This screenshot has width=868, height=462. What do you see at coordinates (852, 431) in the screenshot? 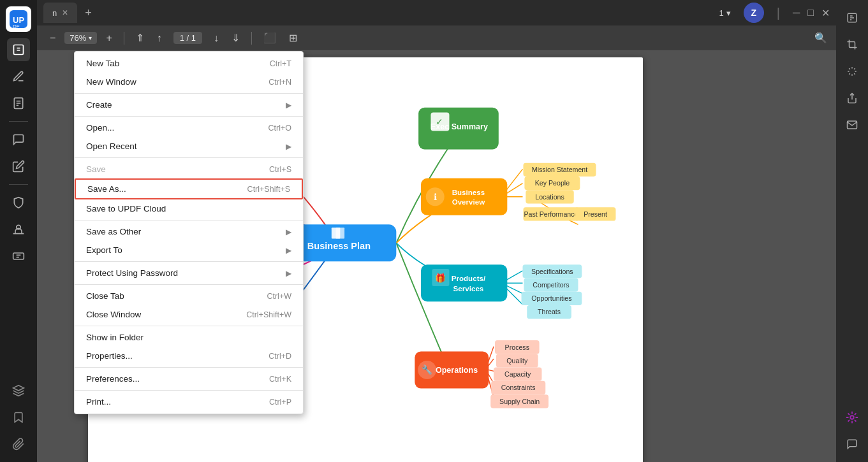
I see `right-sidebar-bottom` at bounding box center [852, 431].